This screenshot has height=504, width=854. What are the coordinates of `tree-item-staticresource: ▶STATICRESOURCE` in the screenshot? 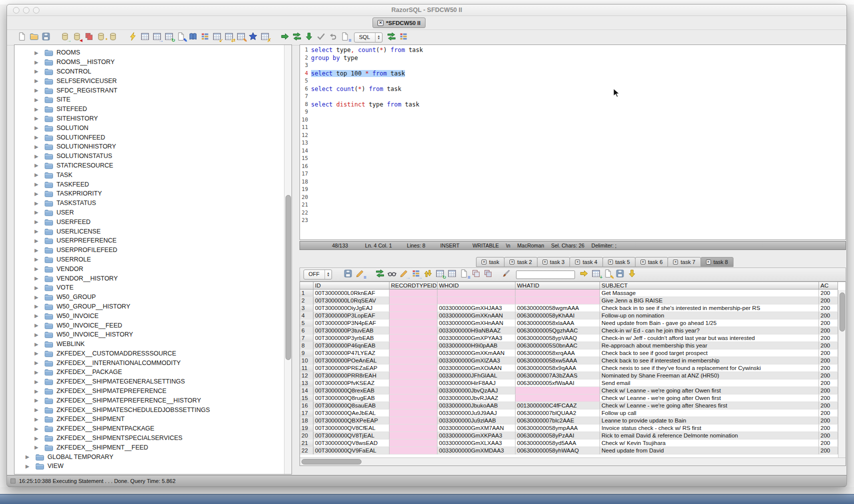 It's located at (149, 166).